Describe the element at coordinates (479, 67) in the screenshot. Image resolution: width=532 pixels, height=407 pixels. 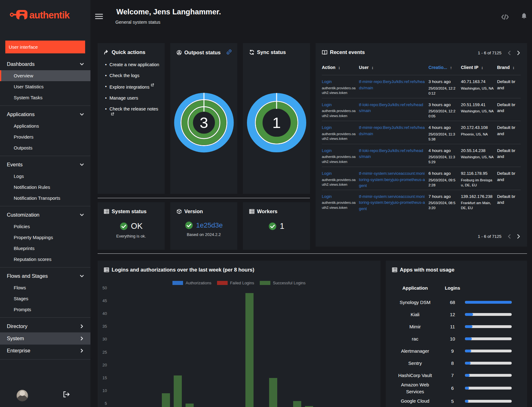
I see `column-header-client-ip: Client IP↕` at that location.